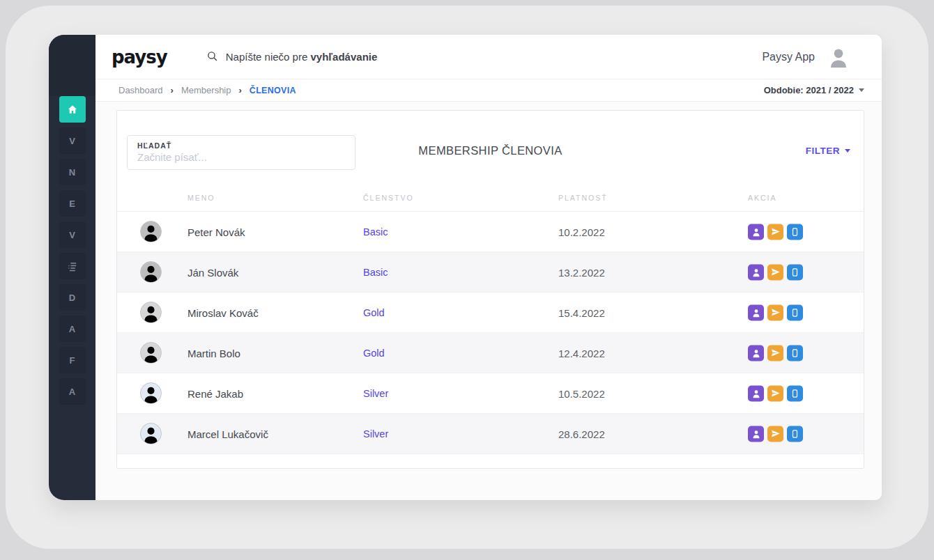 This screenshot has width=934, height=560. What do you see at coordinates (241, 146) in the screenshot?
I see `table-search-label: HĽADAŤ` at bounding box center [241, 146].